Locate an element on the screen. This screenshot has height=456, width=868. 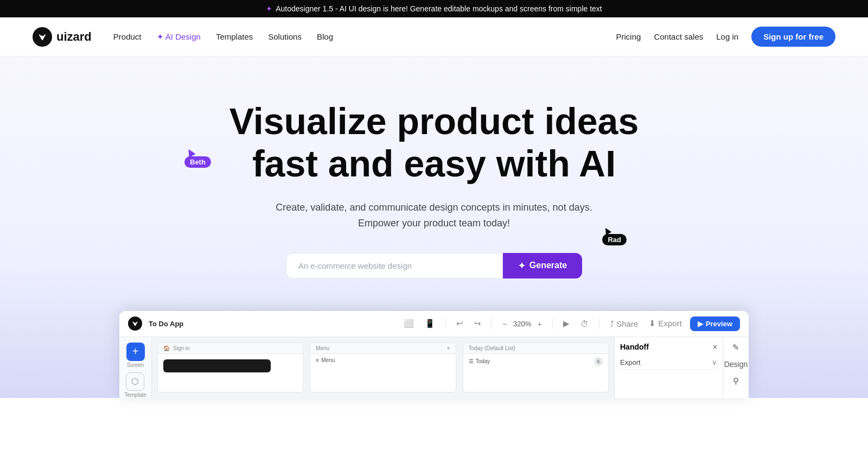
preview-button: ▶ Preview is located at coordinates (715, 324).